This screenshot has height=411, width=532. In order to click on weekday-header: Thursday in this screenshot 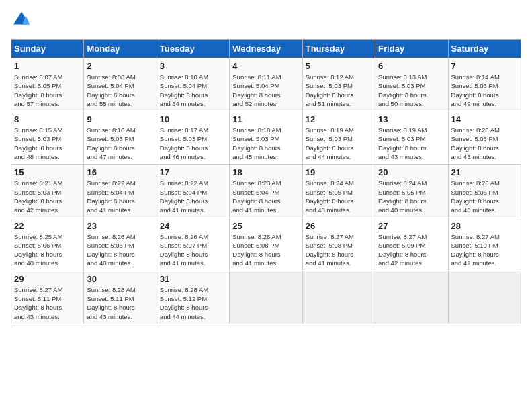, I will do `click(339, 49)`.